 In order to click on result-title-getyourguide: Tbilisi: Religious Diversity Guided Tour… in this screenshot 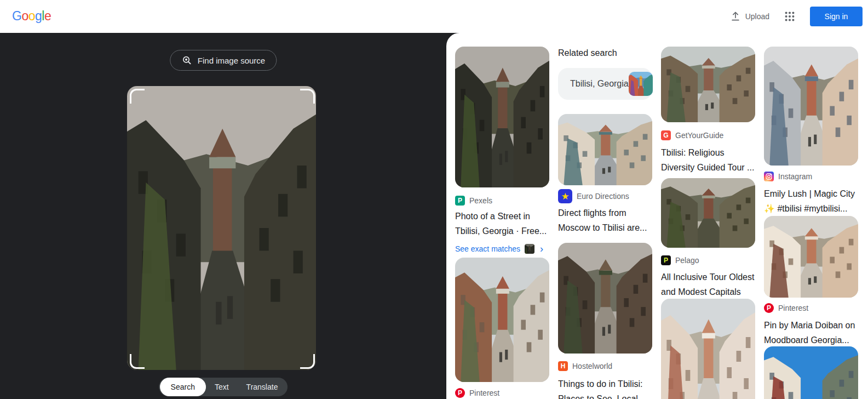, I will do `click(708, 160)`.